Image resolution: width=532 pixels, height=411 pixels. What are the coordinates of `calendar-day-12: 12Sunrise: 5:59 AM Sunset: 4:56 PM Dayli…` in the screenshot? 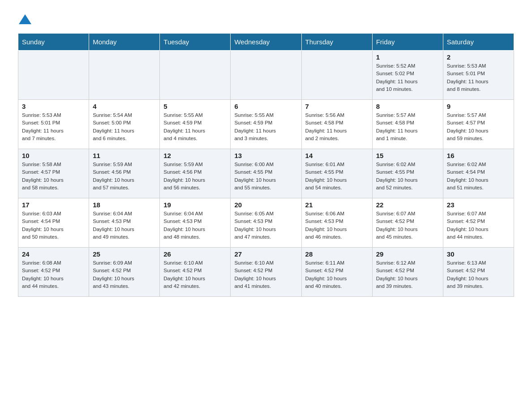 It's located at (195, 174).